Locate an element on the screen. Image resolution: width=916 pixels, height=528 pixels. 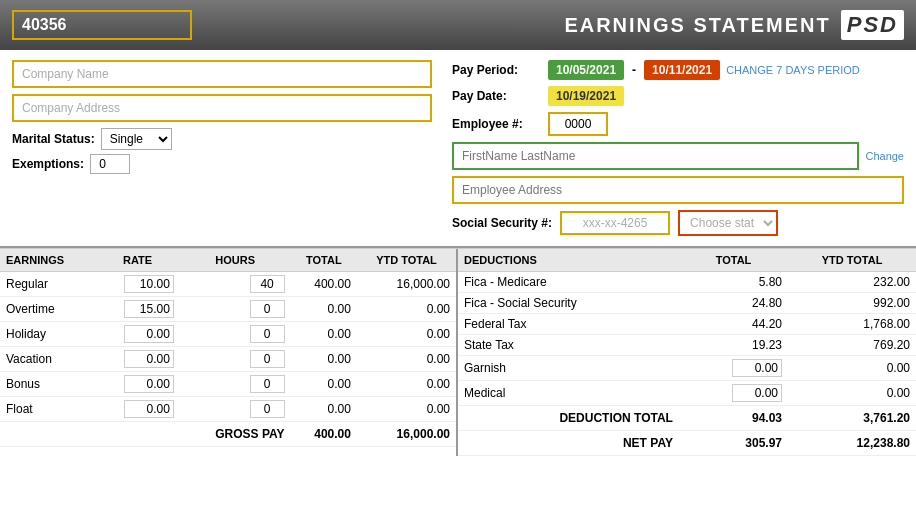
gross-pay-total: 400.00 is located at coordinates (324, 434).